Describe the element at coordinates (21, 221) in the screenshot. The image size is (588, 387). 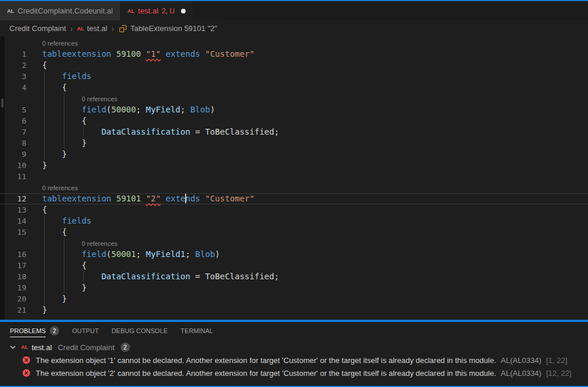
I see `line-number: 14` at that location.